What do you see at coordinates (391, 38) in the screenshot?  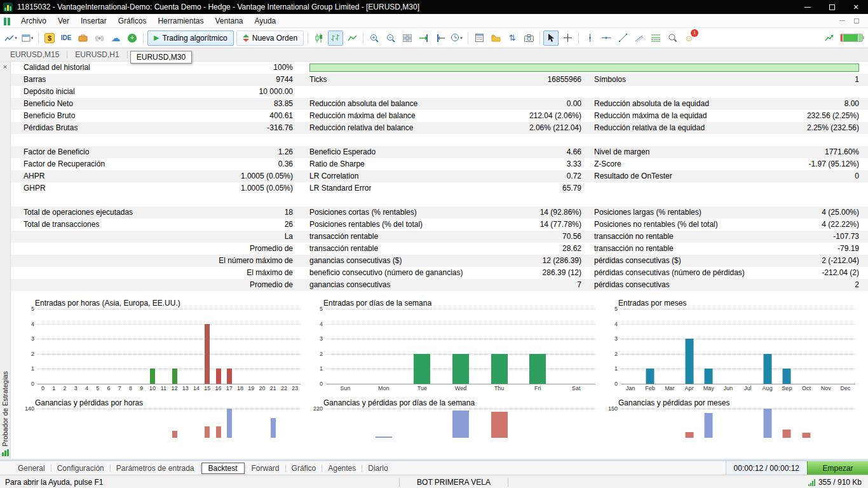 I see `zoom-out-icon` at bounding box center [391, 38].